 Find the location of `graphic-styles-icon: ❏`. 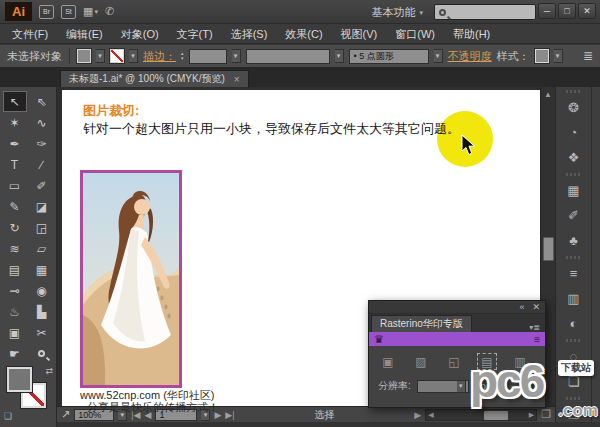

graphic-styles-icon: ❏ is located at coordinates (574, 382).